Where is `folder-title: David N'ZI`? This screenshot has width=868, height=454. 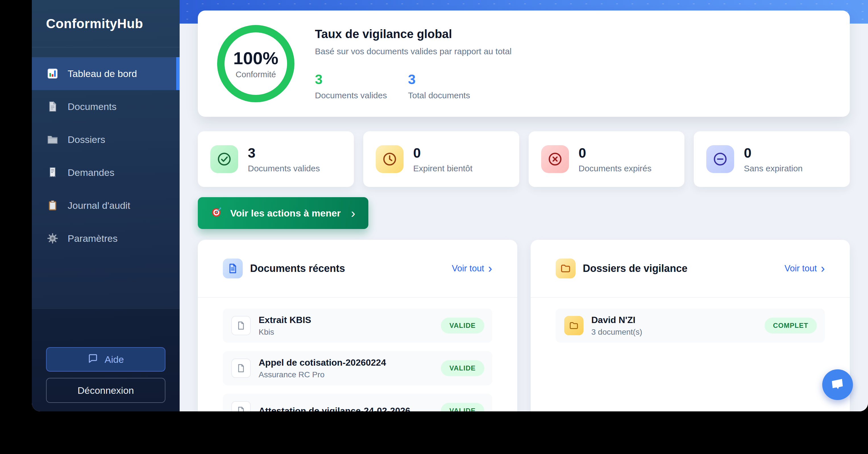
folder-title: David N'ZI is located at coordinates (617, 320).